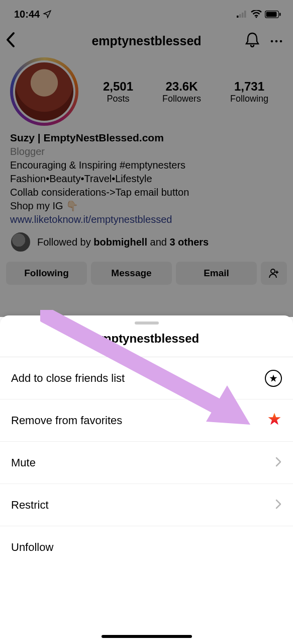 The width and height of the screenshot is (293, 644). Describe the element at coordinates (27, 14) in the screenshot. I see `status-time: 10:44` at that location.